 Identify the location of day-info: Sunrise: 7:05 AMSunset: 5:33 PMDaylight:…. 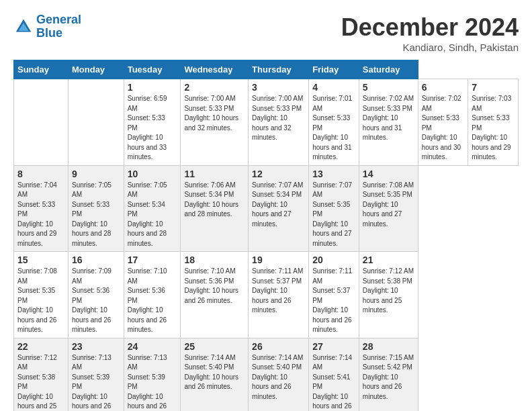
(96, 215).